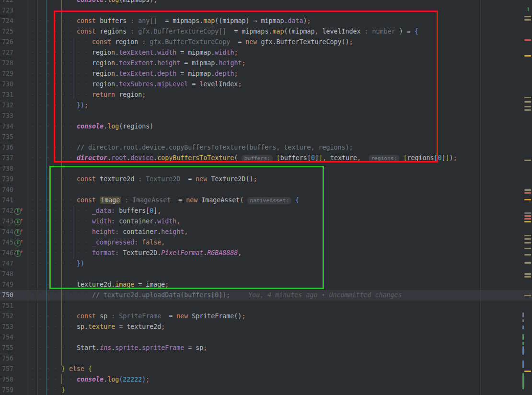 The height and width of the screenshot is (395, 532). What do you see at coordinates (10, 200) in the screenshot?
I see `line-number: 741` at bounding box center [10, 200].